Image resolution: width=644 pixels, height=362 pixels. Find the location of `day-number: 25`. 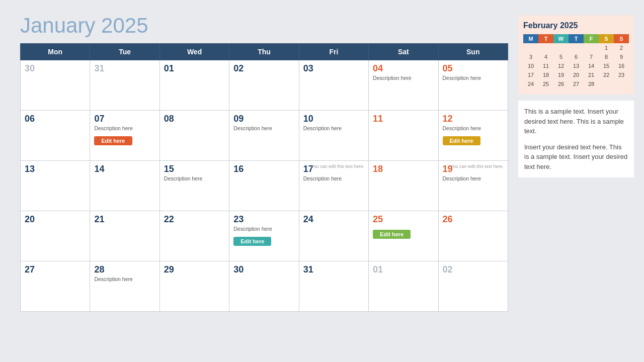

day-number: 25 is located at coordinates (404, 219).